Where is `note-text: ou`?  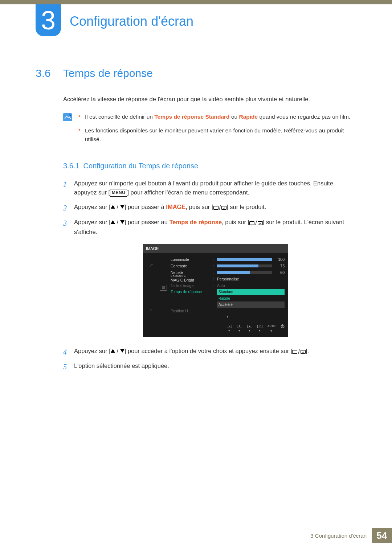 note-text: ou is located at coordinates (234, 117).